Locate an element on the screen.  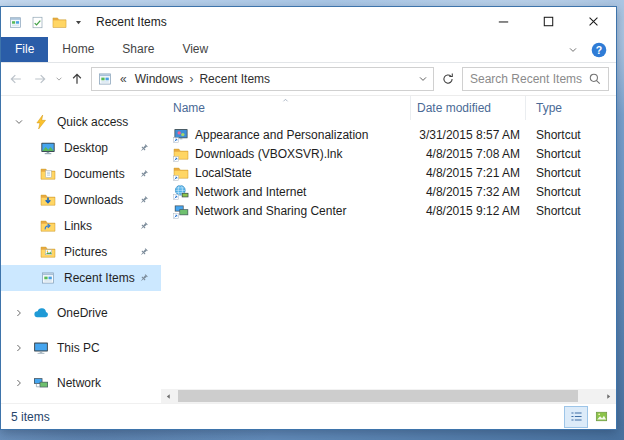
lightning-icon is located at coordinates (41, 122).